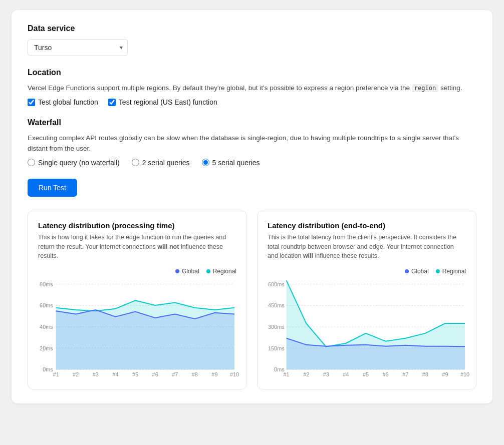 Image resolution: width=504 pixels, height=445 pixels. What do you see at coordinates (407, 271) in the screenshot?
I see `chart2-global-dot` at bounding box center [407, 271].